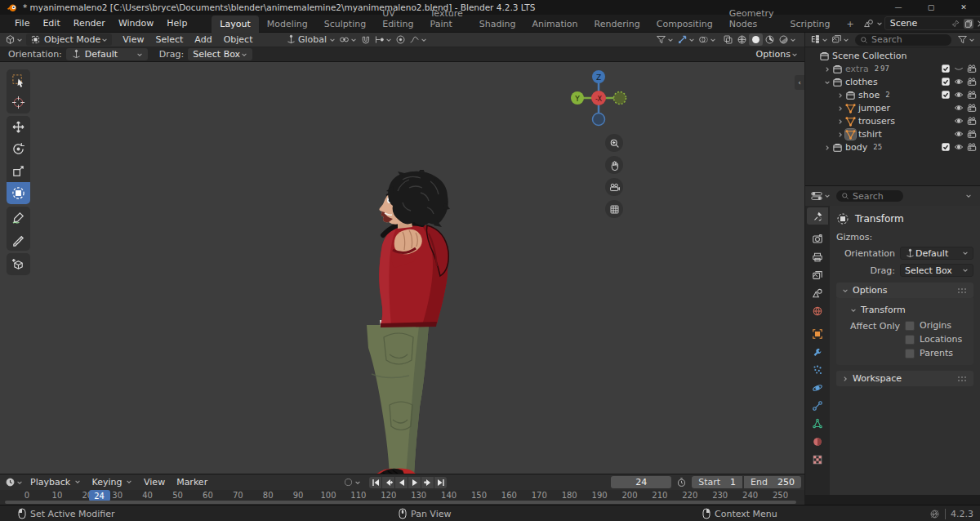 Image resolution: width=980 pixels, height=521 pixels. I want to click on checkbox-origins, so click(910, 326).